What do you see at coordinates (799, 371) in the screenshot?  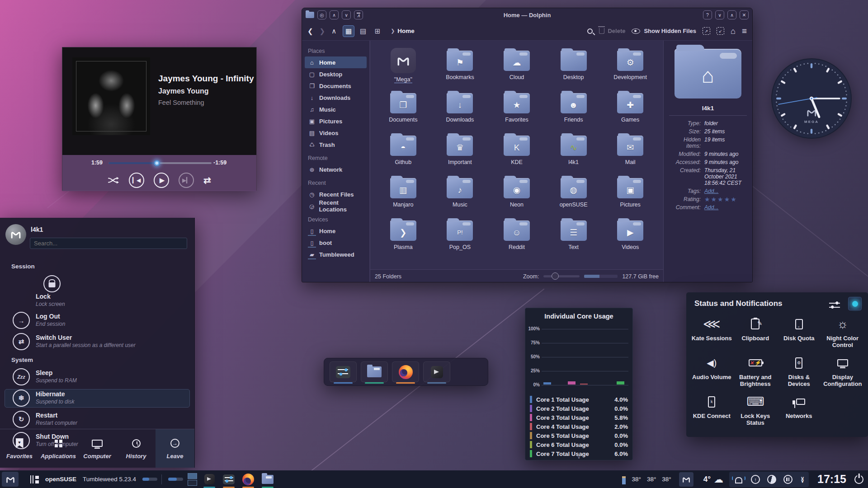 I see `status-item-disks-devices: ⚙Disks & Devices` at bounding box center [799, 371].